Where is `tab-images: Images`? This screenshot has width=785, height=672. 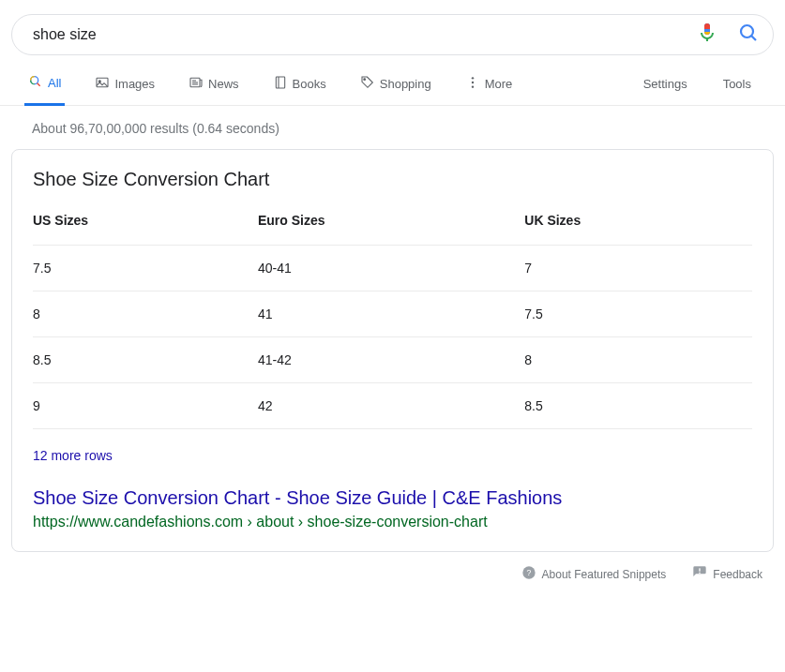 tab-images: Images is located at coordinates (125, 84).